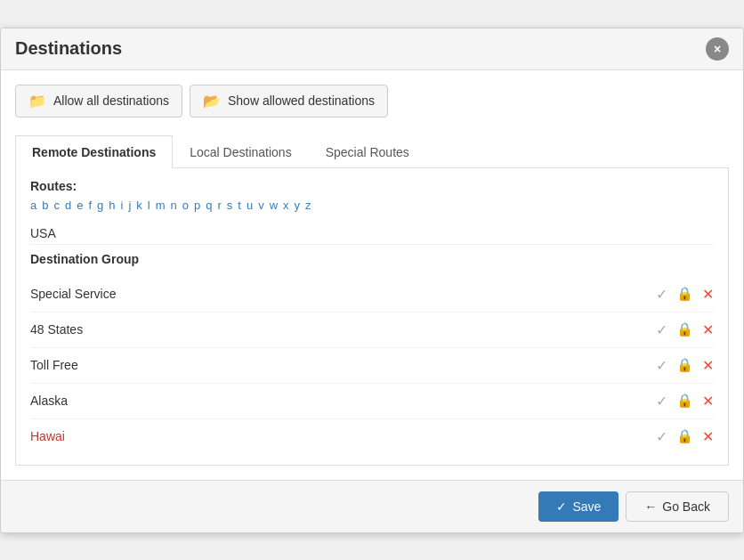 The width and height of the screenshot is (744, 560). Describe the element at coordinates (301, 101) in the screenshot. I see `show-allowed-label: Show allowed destinations` at that location.